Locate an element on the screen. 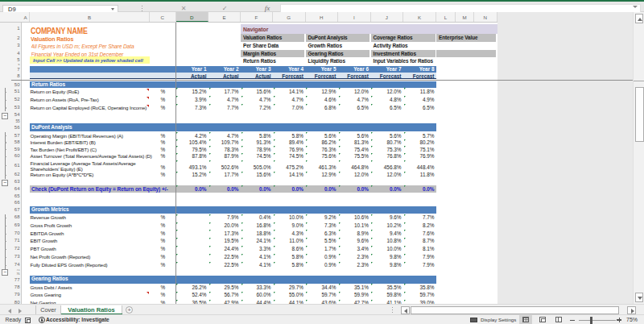 This screenshot has width=644, height=324. cell-value-r68-y6: 10.6% is located at coordinates (354, 218).